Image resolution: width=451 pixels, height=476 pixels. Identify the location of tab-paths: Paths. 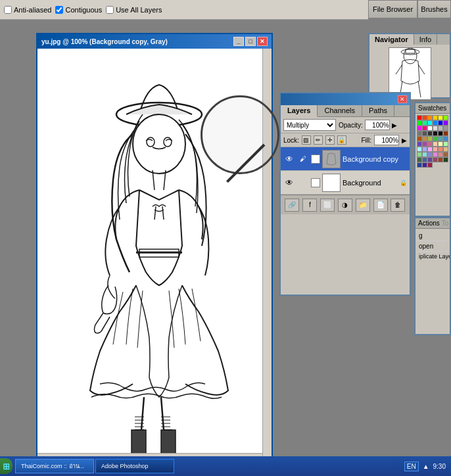
(379, 110).